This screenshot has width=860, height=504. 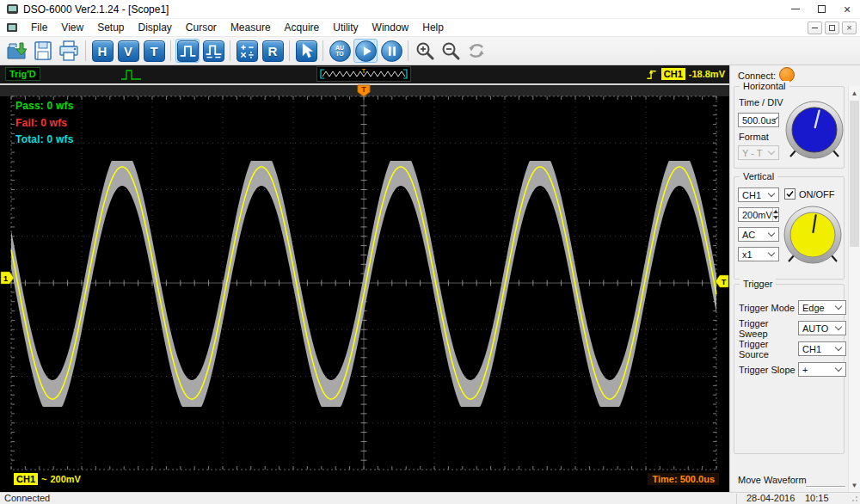 What do you see at coordinates (273, 51) in the screenshot?
I see `toolbar-ref-button: R` at bounding box center [273, 51].